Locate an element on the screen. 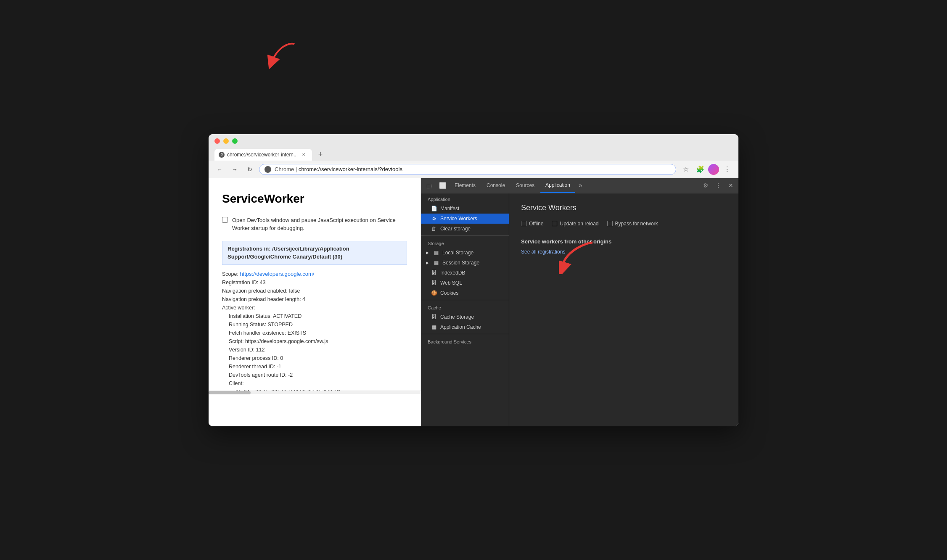  maximize-window-button is located at coordinates (235, 141).